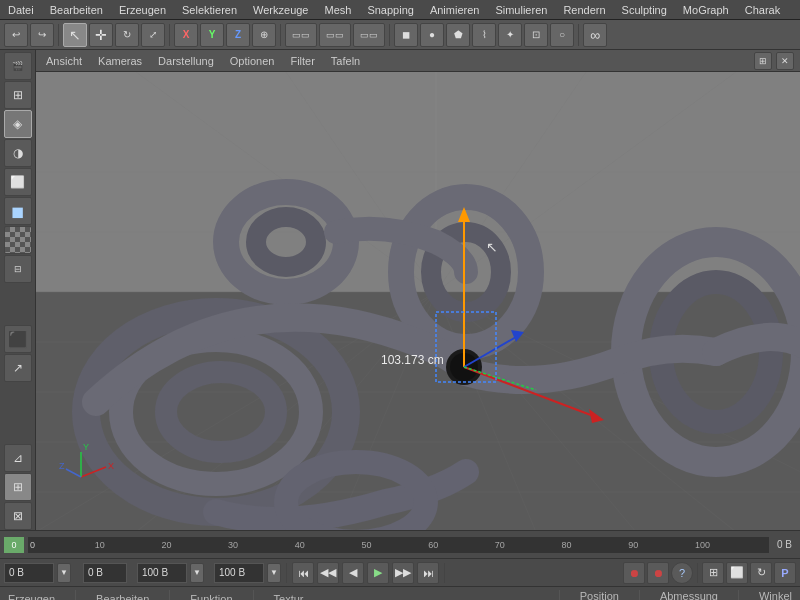  I want to click on scale-button: ⤢, so click(153, 35).